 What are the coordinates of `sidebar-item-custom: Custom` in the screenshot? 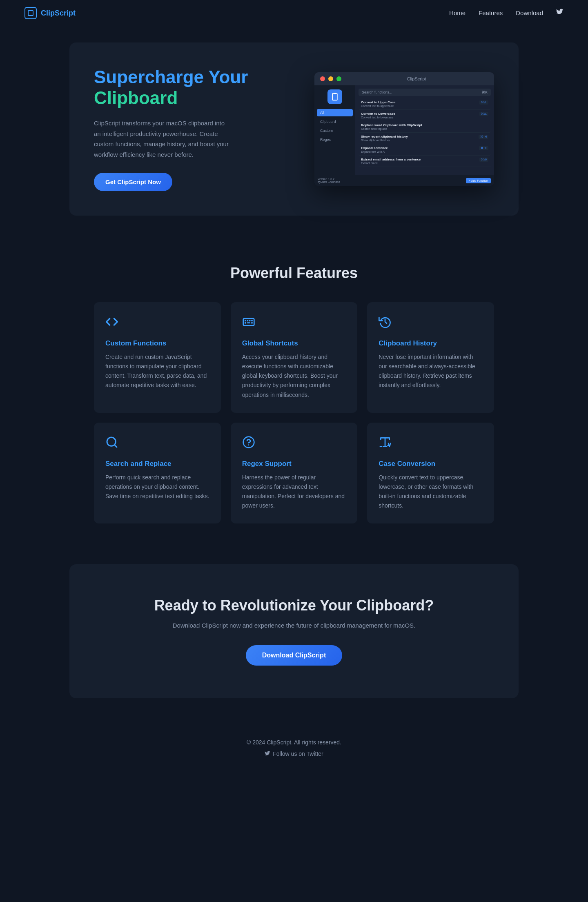 It's located at (335, 131).